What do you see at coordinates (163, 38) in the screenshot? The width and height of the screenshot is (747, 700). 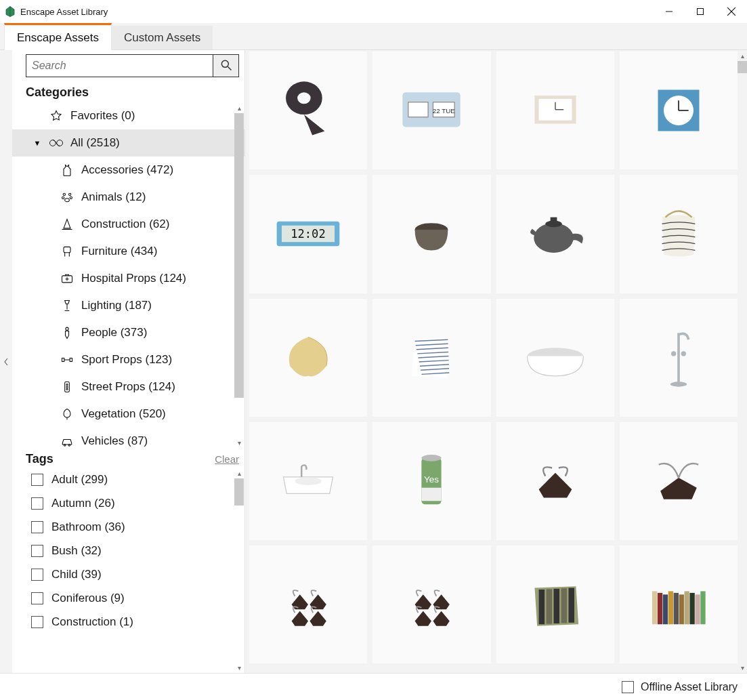 I see `tab-custom-assets: Custom Assets` at bounding box center [163, 38].